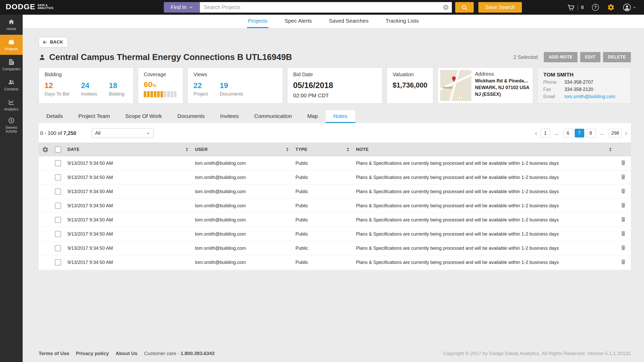  Describe the element at coordinates (45, 7) in the screenshot. I see `brand-tagline: DATA & ANALYTICS` at that location.